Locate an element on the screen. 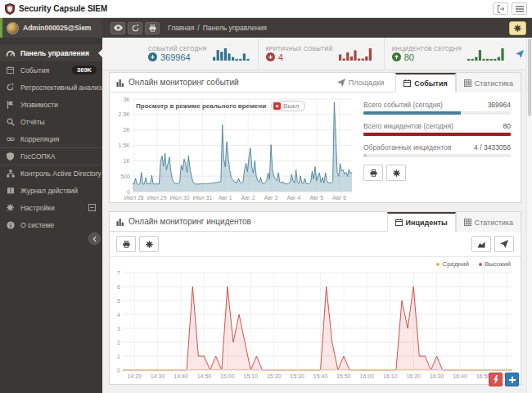 This screenshot has height=393, width=532. send-button is located at coordinates (504, 244).